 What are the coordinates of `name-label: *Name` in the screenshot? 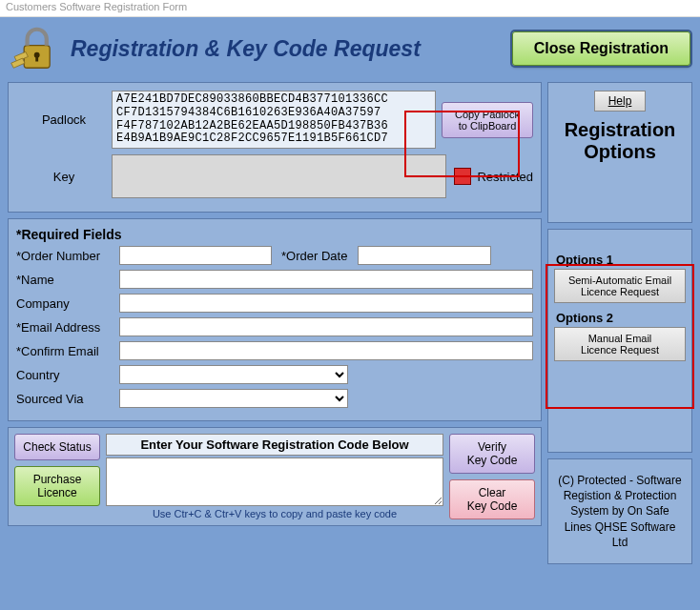 It's located at (68, 280).